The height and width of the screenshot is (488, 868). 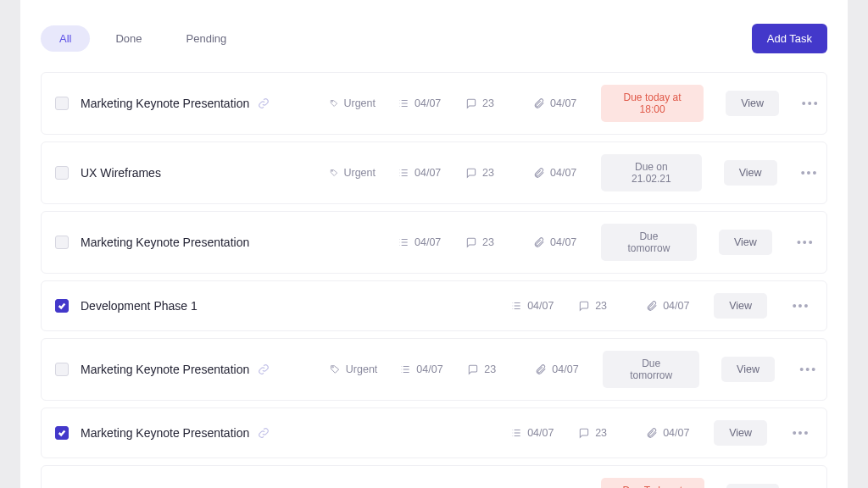 What do you see at coordinates (65, 39) in the screenshot?
I see `tab-all: All` at bounding box center [65, 39].